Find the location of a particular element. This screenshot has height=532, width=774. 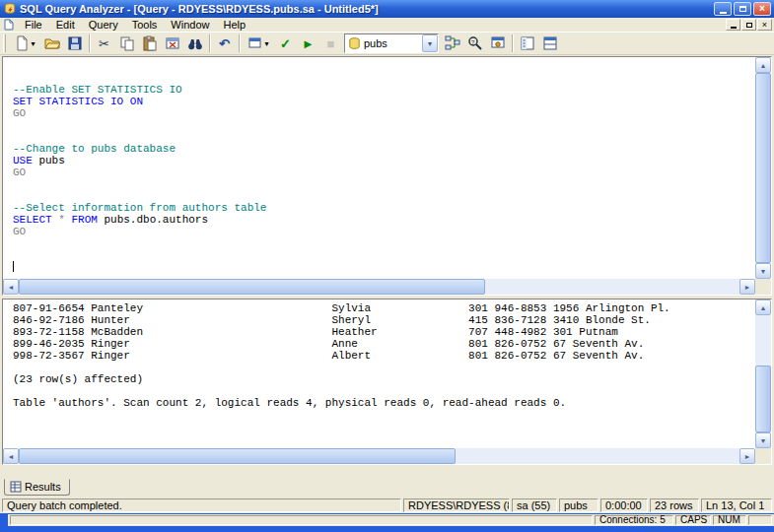

execution-plan-icon is located at coordinates (453, 43).